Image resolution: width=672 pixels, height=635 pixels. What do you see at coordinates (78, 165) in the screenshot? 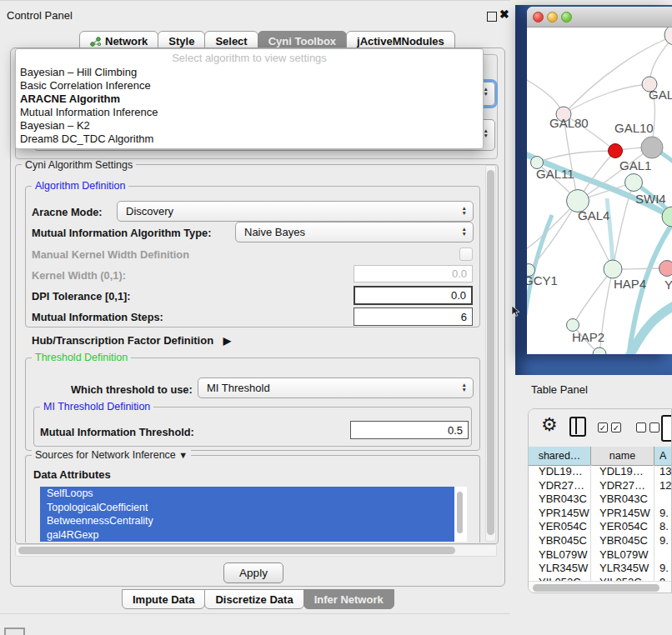
I see `cyni-settings-title: Cyni Algorithm Settings` at bounding box center [78, 165].